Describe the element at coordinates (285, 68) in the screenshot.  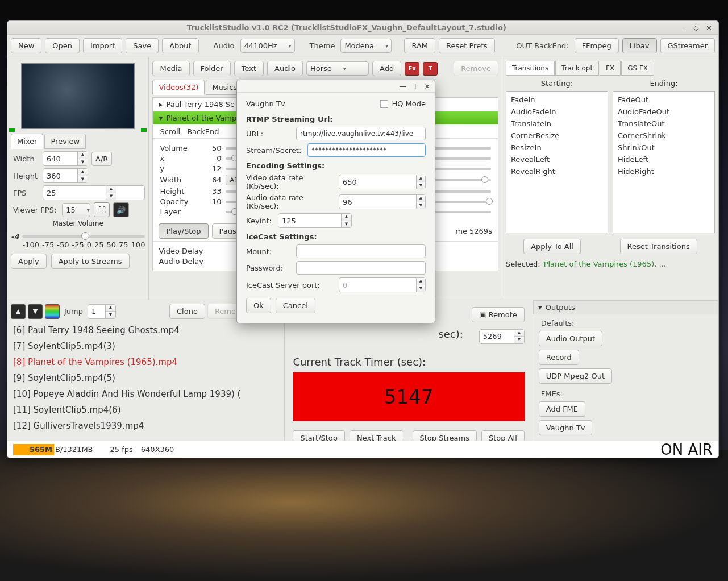
I see `audio-button: Audio` at that location.